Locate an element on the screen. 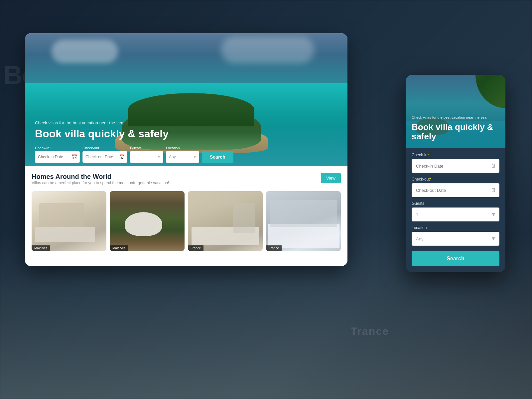 The image size is (532, 399). homes-header-left: Homes Around the World Villas can be a p… is located at coordinates (100, 182).